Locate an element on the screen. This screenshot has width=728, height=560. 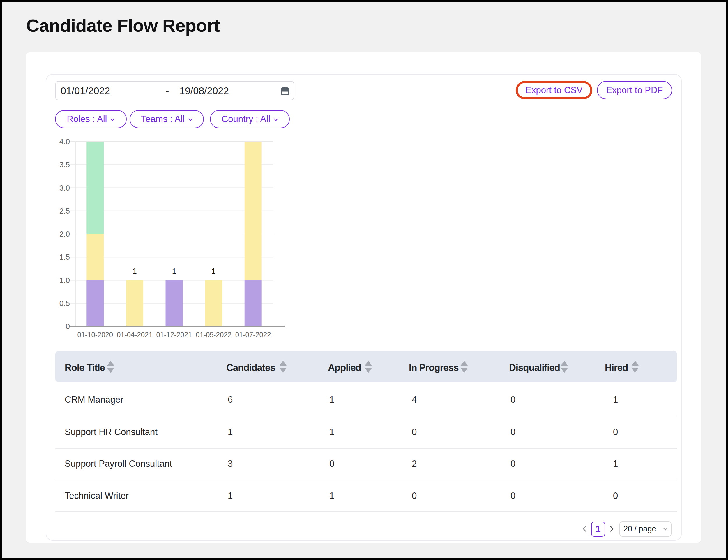
svg-text: 1.5 is located at coordinates (65, 257).